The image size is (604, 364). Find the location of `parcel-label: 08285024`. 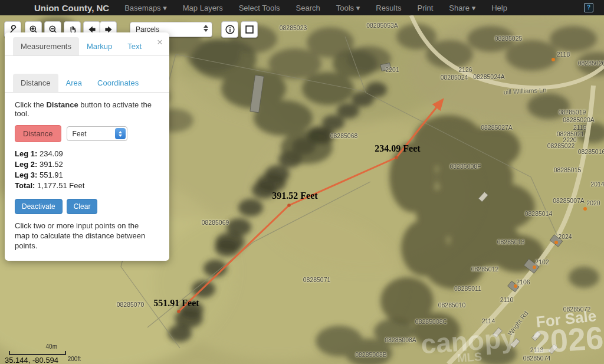

parcel-label: 08285024 is located at coordinates (454, 77).